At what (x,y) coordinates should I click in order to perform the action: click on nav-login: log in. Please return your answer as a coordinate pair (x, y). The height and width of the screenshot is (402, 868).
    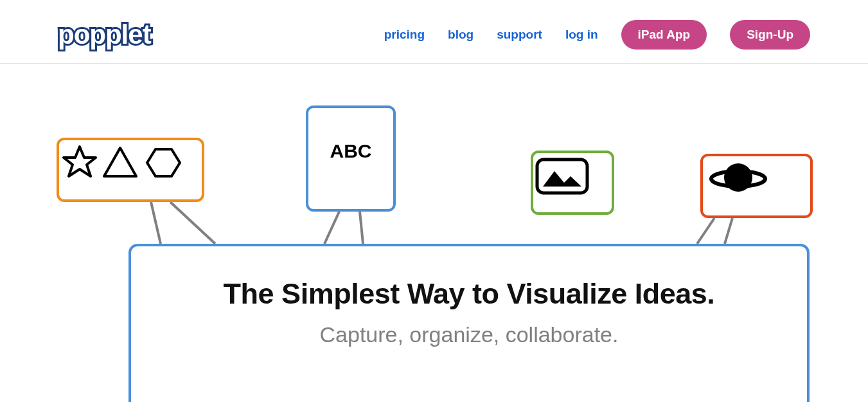
    Looking at the image, I should click on (582, 35).